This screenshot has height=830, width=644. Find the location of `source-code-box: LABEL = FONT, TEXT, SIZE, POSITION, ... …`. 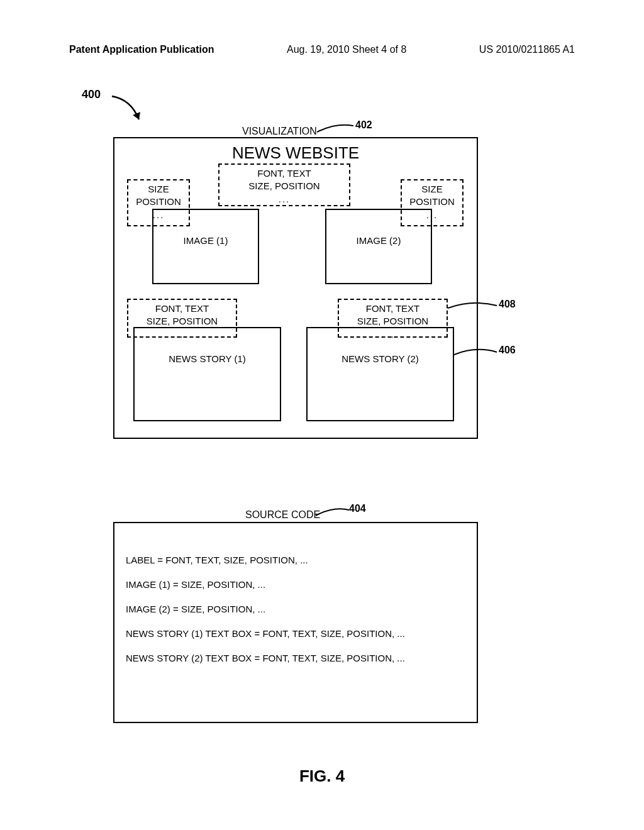

source-code-box: LABEL = FONT, TEXT, SIZE, POSITION, ... … is located at coordinates (296, 622).